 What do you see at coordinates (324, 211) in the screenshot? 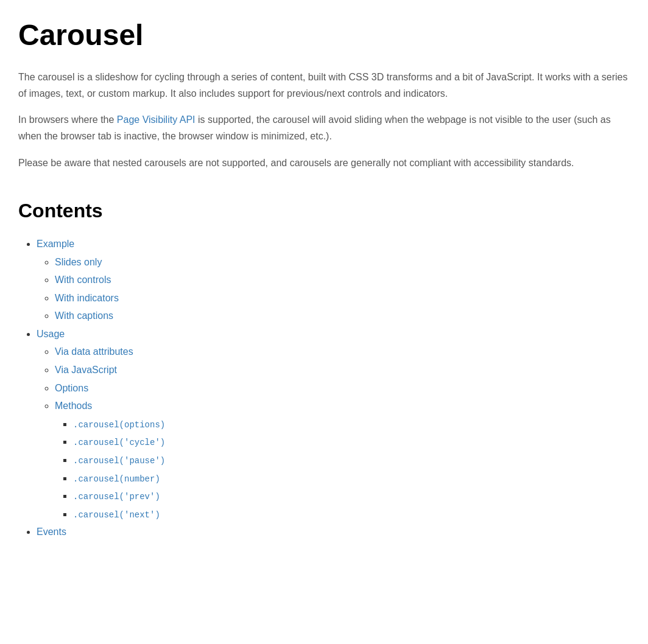
I see `contents-title: Contents` at bounding box center [324, 211].